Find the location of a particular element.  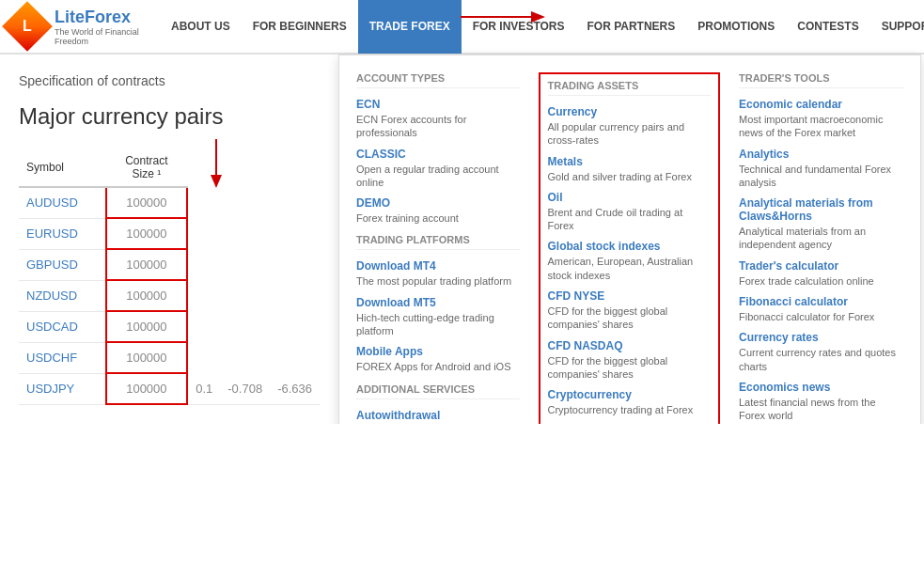

page-title: Major currency pairs is located at coordinates (169, 117).